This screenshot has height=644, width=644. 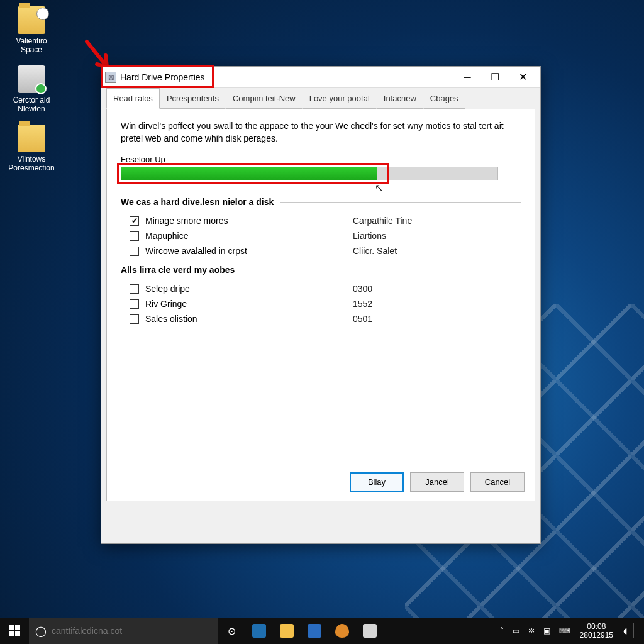 What do you see at coordinates (231, 631) in the screenshot?
I see `taskview-icon: ⊙` at bounding box center [231, 631].